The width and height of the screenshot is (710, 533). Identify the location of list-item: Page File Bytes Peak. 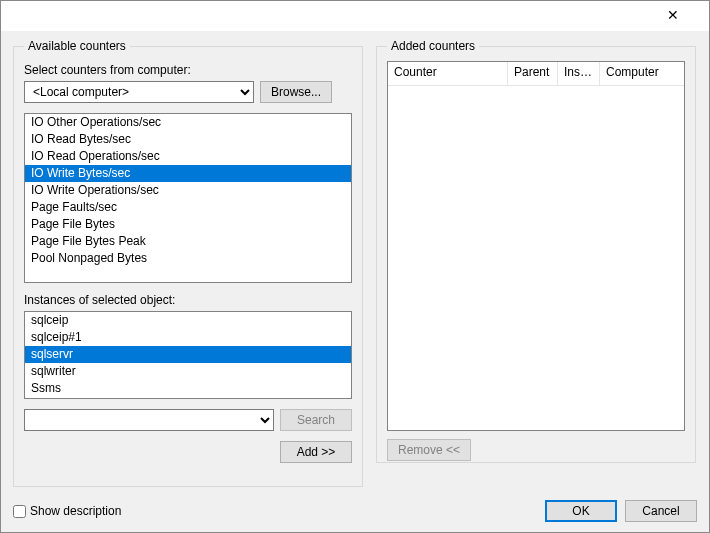
(188, 242).